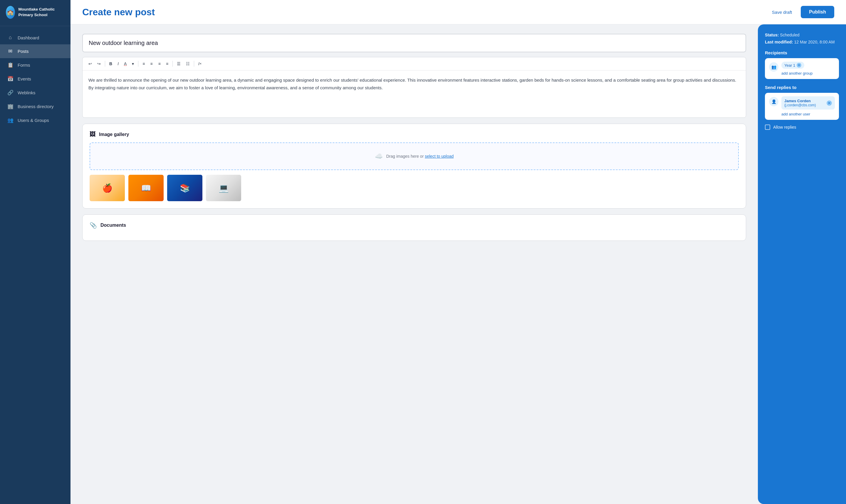 This screenshot has width=846, height=504. What do you see at coordinates (808, 103) in the screenshot?
I see `reply-user-tag: James Corden (j.corden@cbs.com) ✕` at bounding box center [808, 103].